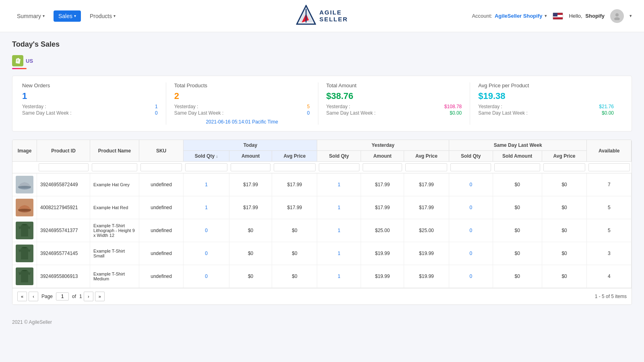 The height and width of the screenshot is (362, 644). Describe the element at coordinates (295, 167) in the screenshot. I see `filter-today-avg-input` at that location.